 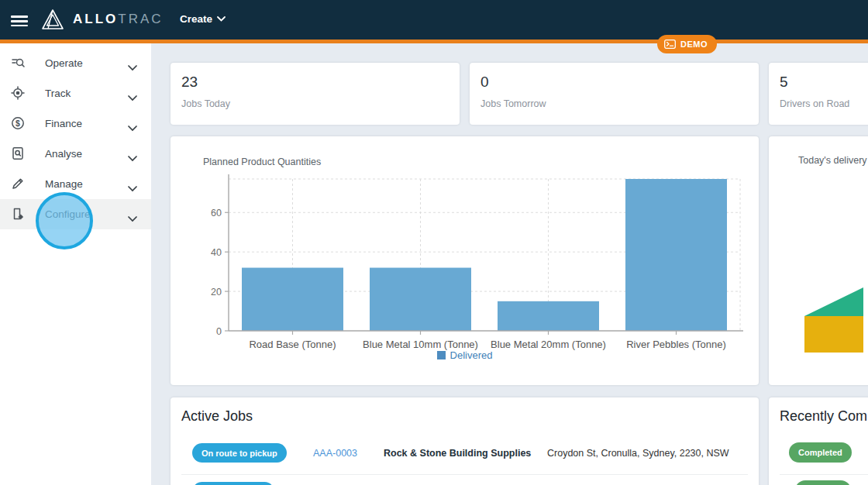 What do you see at coordinates (76, 153) in the screenshot?
I see `sidebar-item-analyse: Analyse` at bounding box center [76, 153].